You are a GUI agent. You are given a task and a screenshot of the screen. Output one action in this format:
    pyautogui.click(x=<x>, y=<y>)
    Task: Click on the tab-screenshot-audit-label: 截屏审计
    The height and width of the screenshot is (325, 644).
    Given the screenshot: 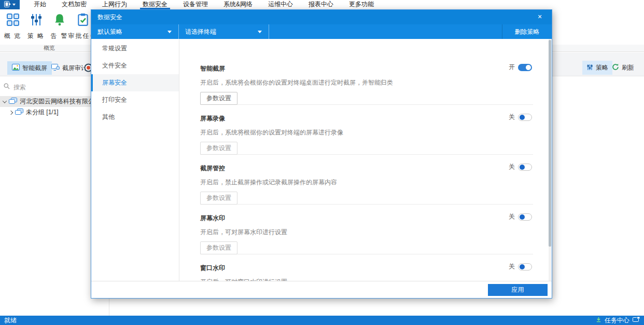 What is the action you would take?
    pyautogui.click(x=75, y=69)
    